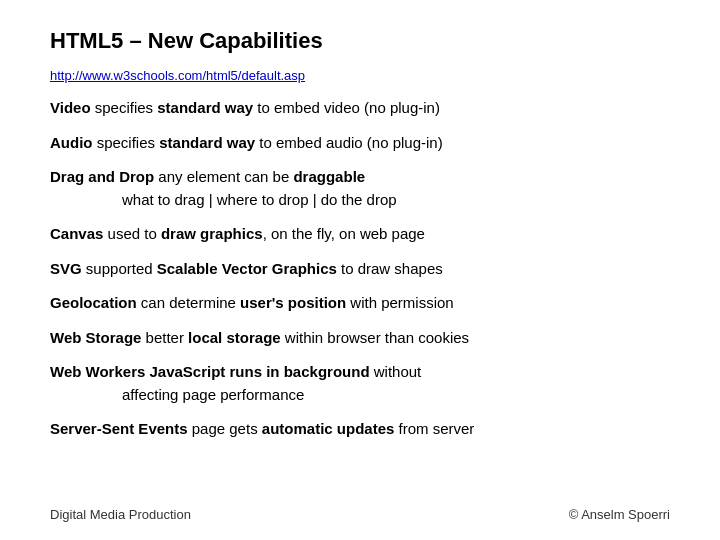 The image size is (720, 540). What do you see at coordinates (396, 372) in the screenshot?
I see `feature-after-web-workers: without` at bounding box center [396, 372].